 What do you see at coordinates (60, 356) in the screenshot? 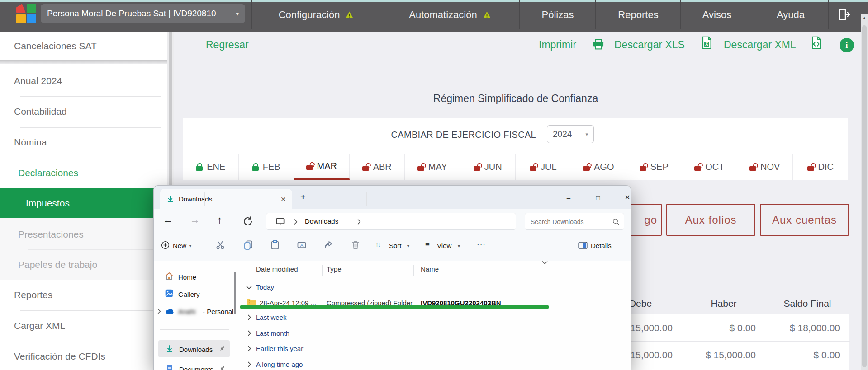
I see `sidebar-item-verificacion-cfdis: Verificación de CFDIs` at bounding box center [60, 356].